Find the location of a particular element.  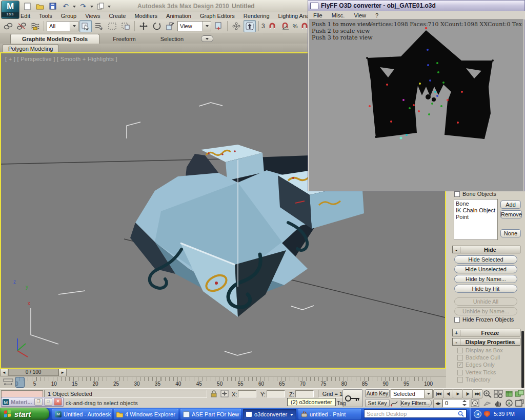

track-bar: 0510 152025 303540 455055 606570 758085 … is located at coordinates (223, 383).